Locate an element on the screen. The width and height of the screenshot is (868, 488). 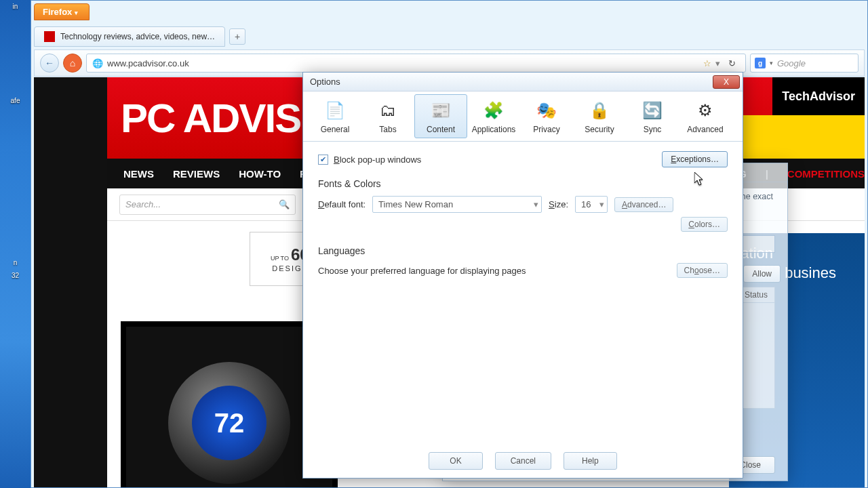
desktop-icon: 32 is located at coordinates (15, 275).